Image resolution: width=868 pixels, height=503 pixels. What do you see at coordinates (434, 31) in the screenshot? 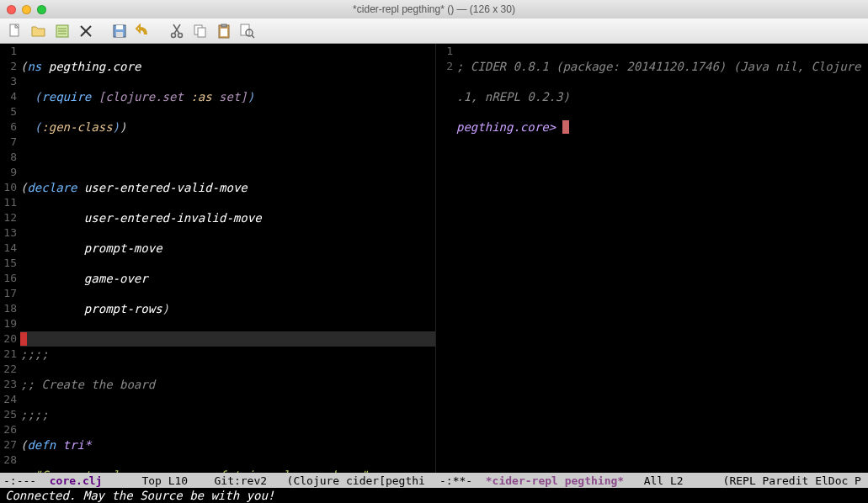
I see `toolbar` at bounding box center [434, 31].